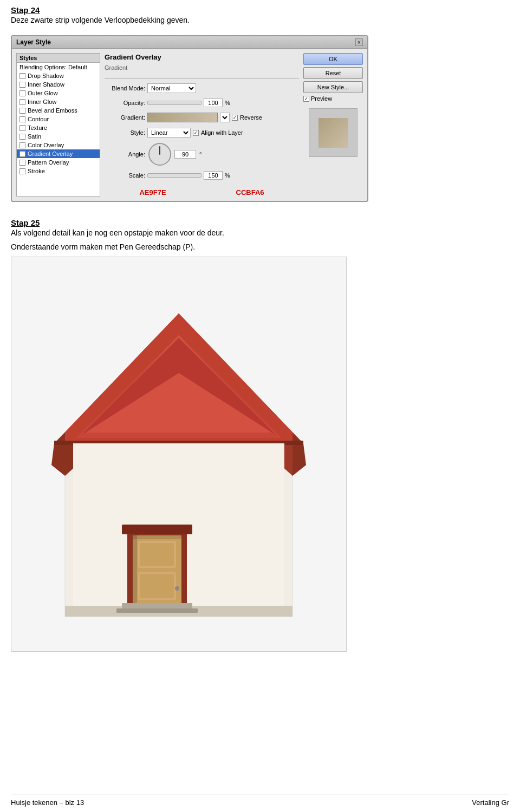 The height and width of the screenshot is (812, 520). What do you see at coordinates (125, 117) in the screenshot?
I see `gradient-label: Gradient:` at bounding box center [125, 117].